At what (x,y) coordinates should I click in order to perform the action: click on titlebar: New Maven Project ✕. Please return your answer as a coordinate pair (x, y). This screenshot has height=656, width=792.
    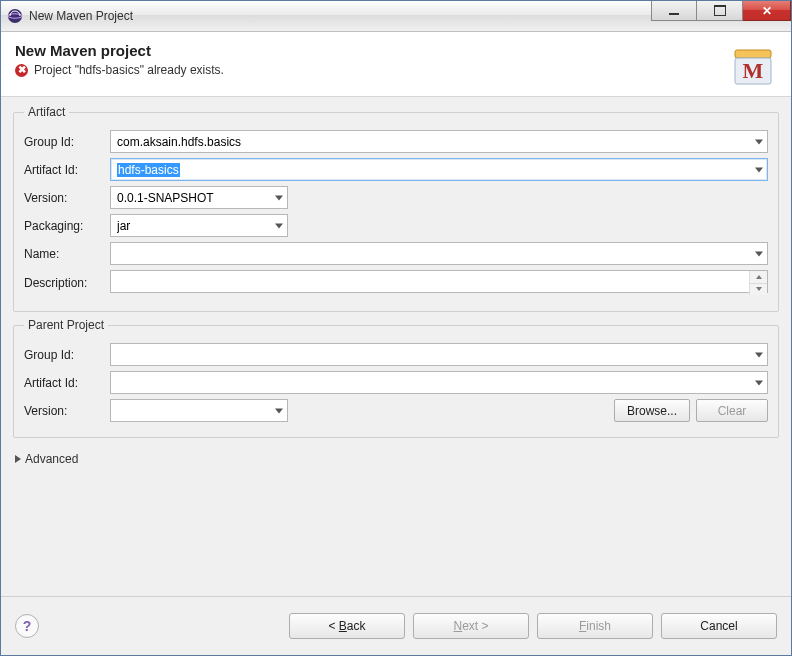
    Looking at the image, I should click on (396, 16).